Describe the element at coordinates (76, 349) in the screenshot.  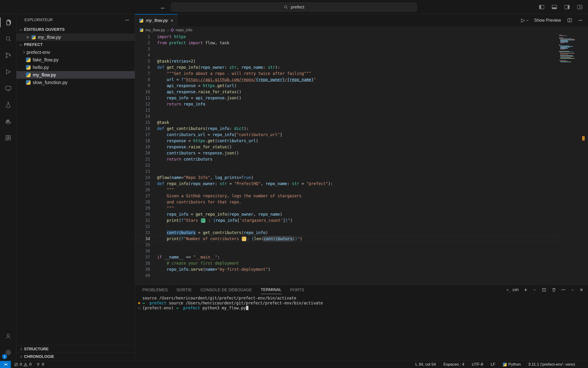
I see `section-outline: STRUCTURE` at that location.